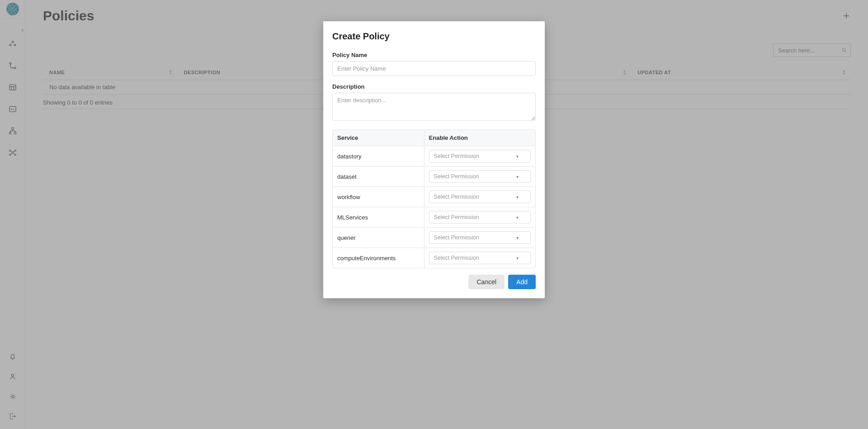  Describe the element at coordinates (434, 176) in the screenshot. I see `perm-row: datasetSelect Permission▾` at that location.